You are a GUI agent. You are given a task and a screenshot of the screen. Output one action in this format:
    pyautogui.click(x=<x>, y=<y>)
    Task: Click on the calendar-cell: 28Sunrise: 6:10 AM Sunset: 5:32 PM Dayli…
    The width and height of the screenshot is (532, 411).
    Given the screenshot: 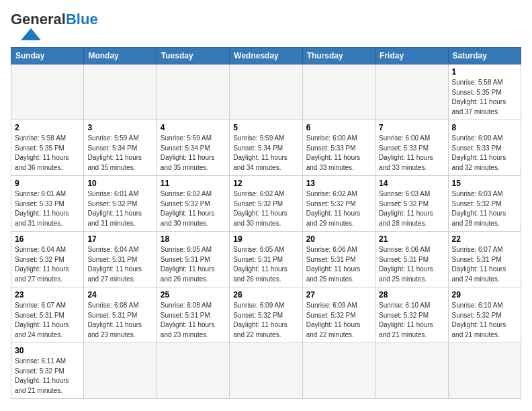 What is the action you would take?
    pyautogui.click(x=412, y=316)
    